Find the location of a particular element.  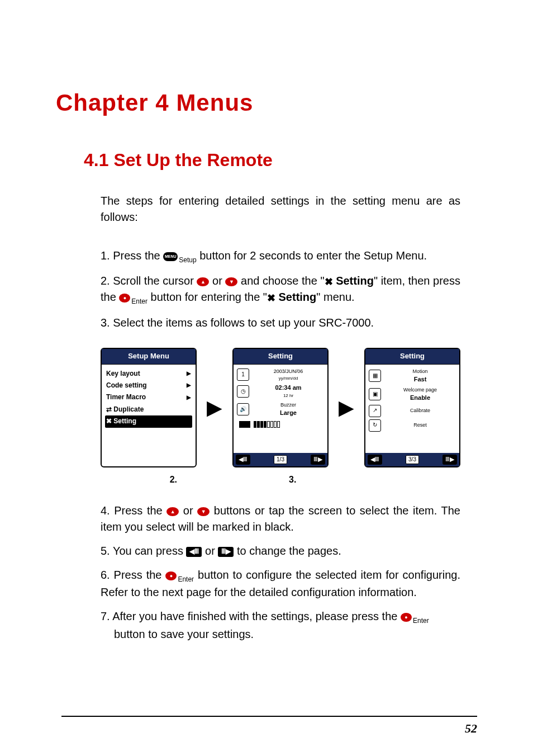

intro-text: The steps for entering detailed settings… is located at coordinates (280, 209).